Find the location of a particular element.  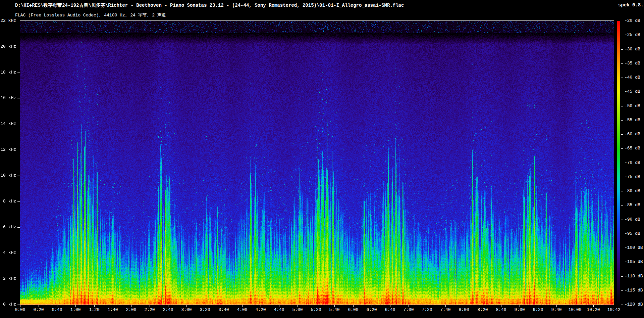

freq-tick-label: 2 kHz is located at coordinates (8, 279).